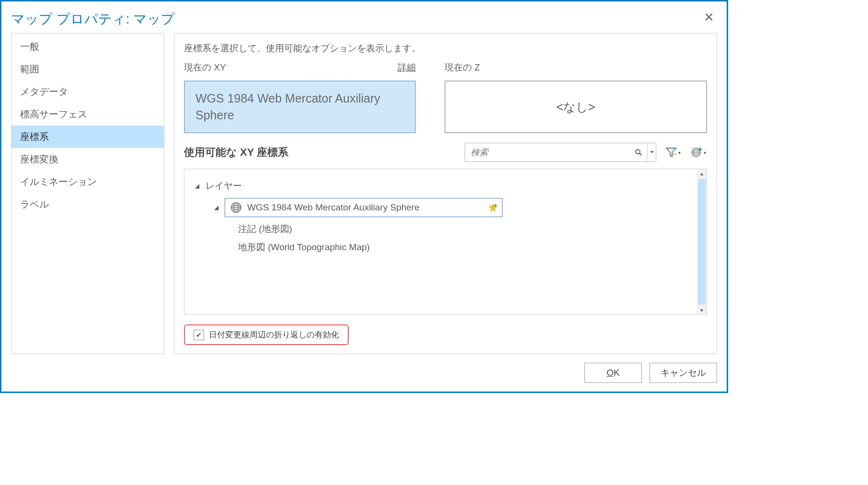  Describe the element at coordinates (698, 152) in the screenshot. I see `add-coordinate-system-button: ▾` at that location.